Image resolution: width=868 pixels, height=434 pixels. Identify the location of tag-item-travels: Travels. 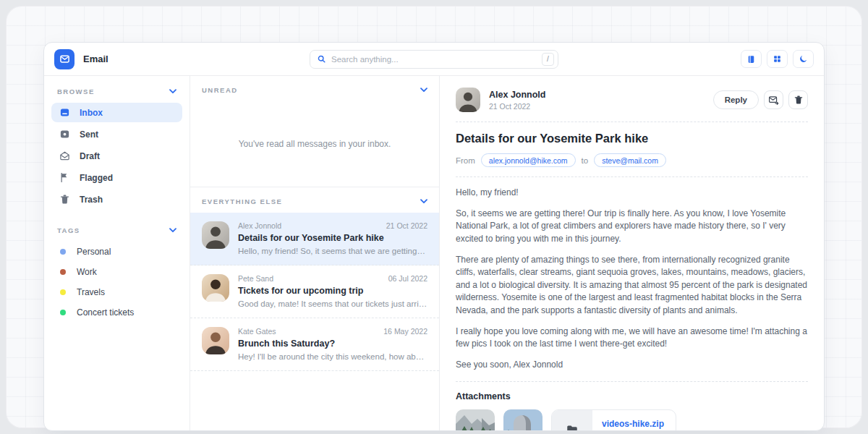
(117, 292).